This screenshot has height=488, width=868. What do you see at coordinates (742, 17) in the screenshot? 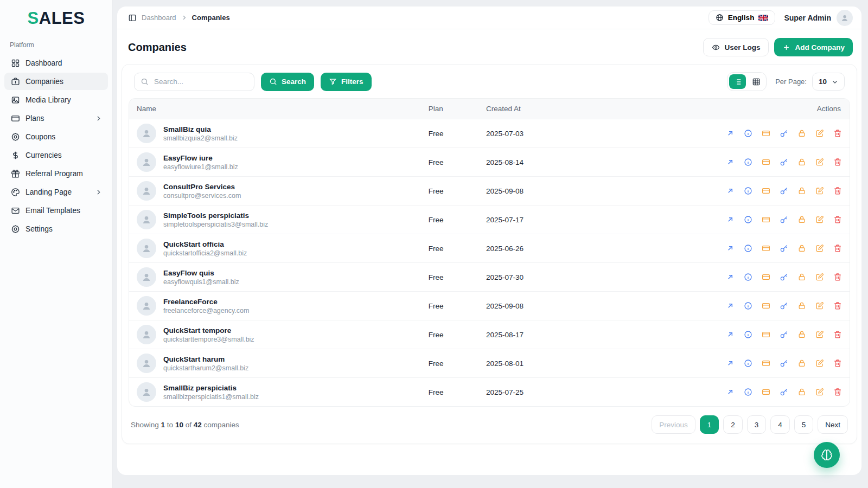
I see `language-selector: English` at bounding box center [742, 17].